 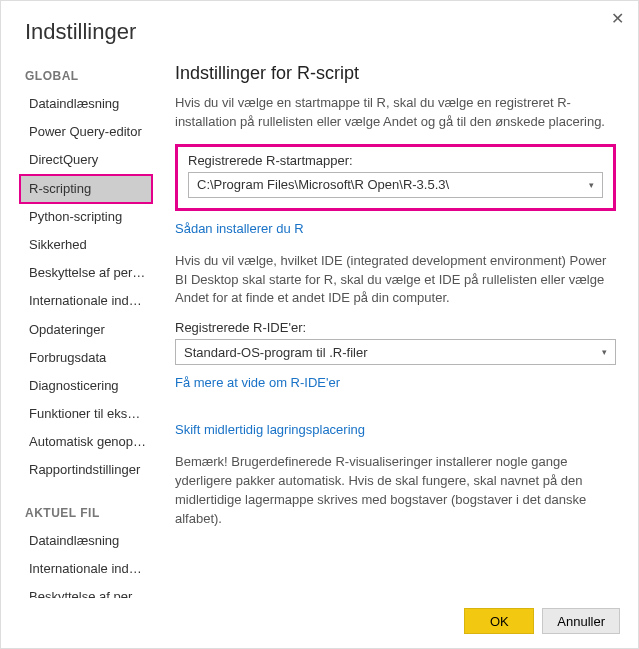 What do you see at coordinates (89, 358) in the screenshot?
I see `sidebar-item: Forbrugsdata` at bounding box center [89, 358].